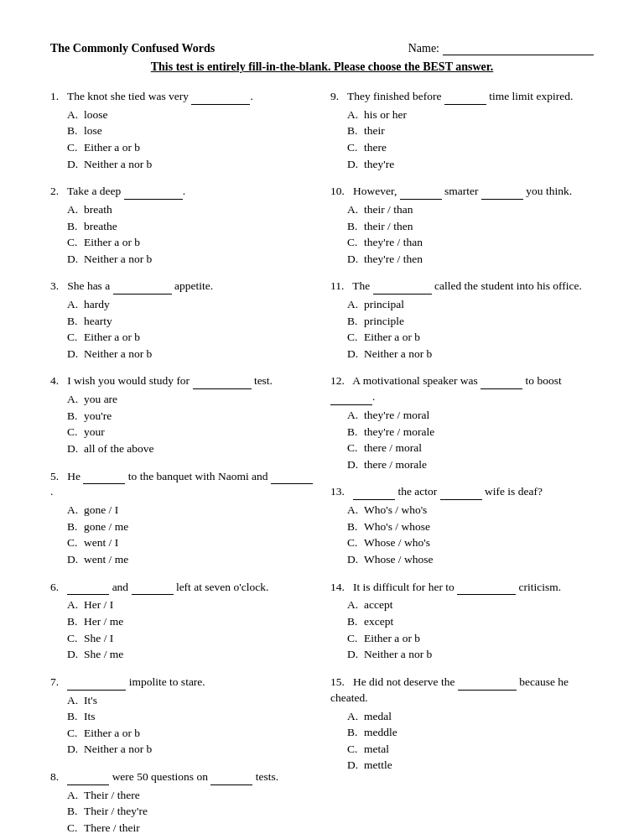 The width and height of the screenshot is (644, 834). I want to click on q15-choices: A.medal B.meddle C.metal D.mettle, so click(462, 741).